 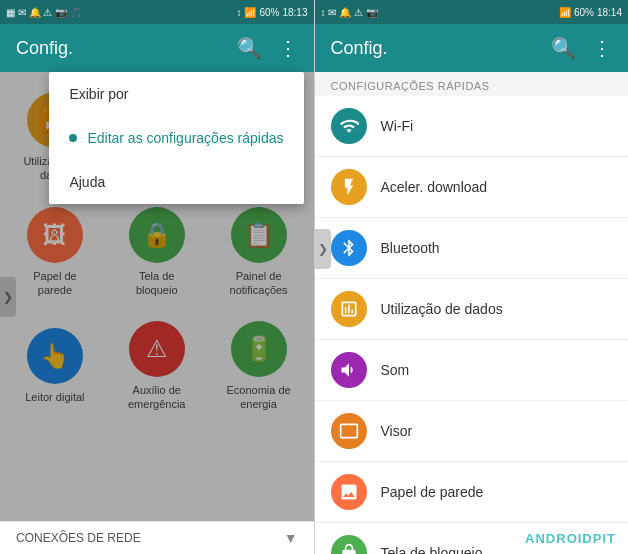 I want to click on right-notification-icons: ↕ ✉ 🔔 ⚠ 📷, so click(x=350, y=12).